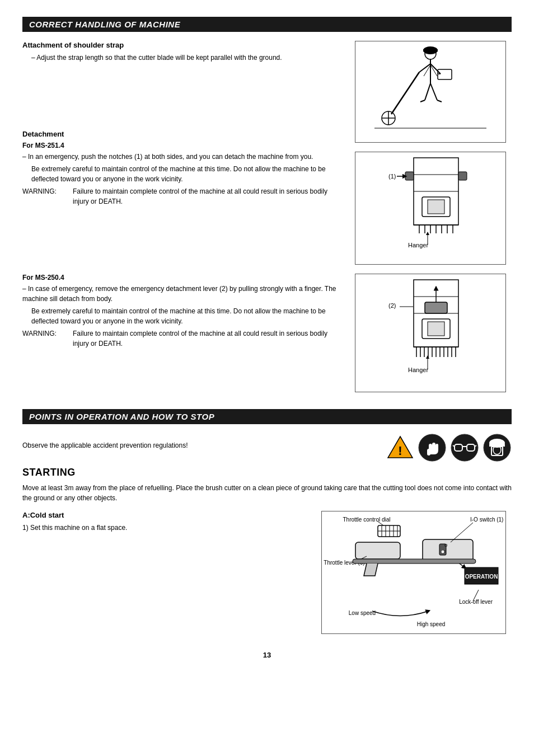  I want to click on svg-text: I-O switch (1), so click(487, 519).